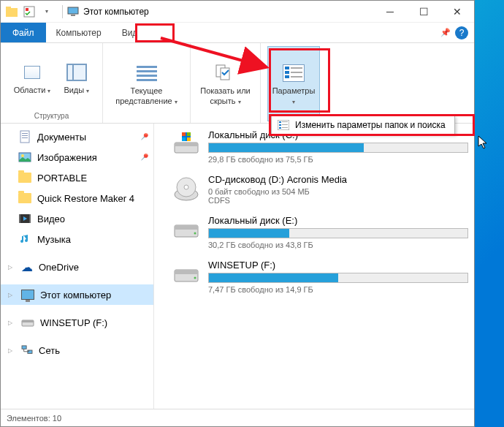 The width and height of the screenshot is (504, 427). What do you see at coordinates (77, 295) in the screenshot?
I see `sidebar-item-this-pc: ▷ Этот компьютер` at bounding box center [77, 295].